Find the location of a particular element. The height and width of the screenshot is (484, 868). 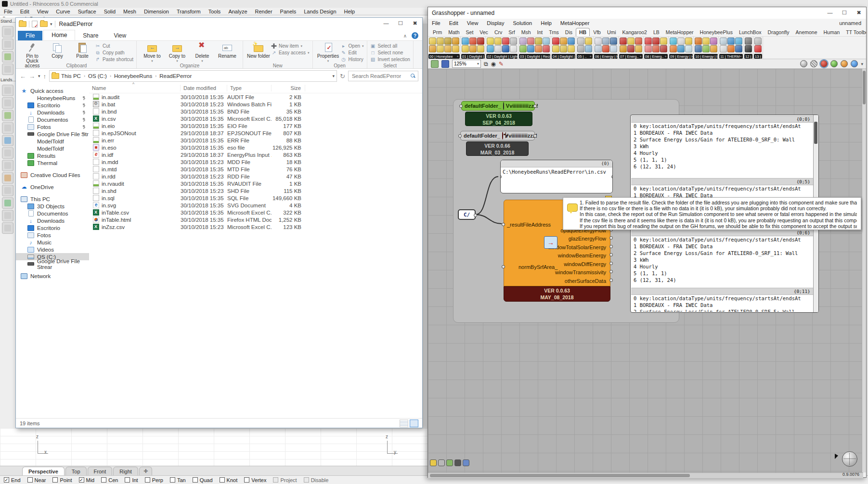

close-button: ✖ is located at coordinates (859, 13).